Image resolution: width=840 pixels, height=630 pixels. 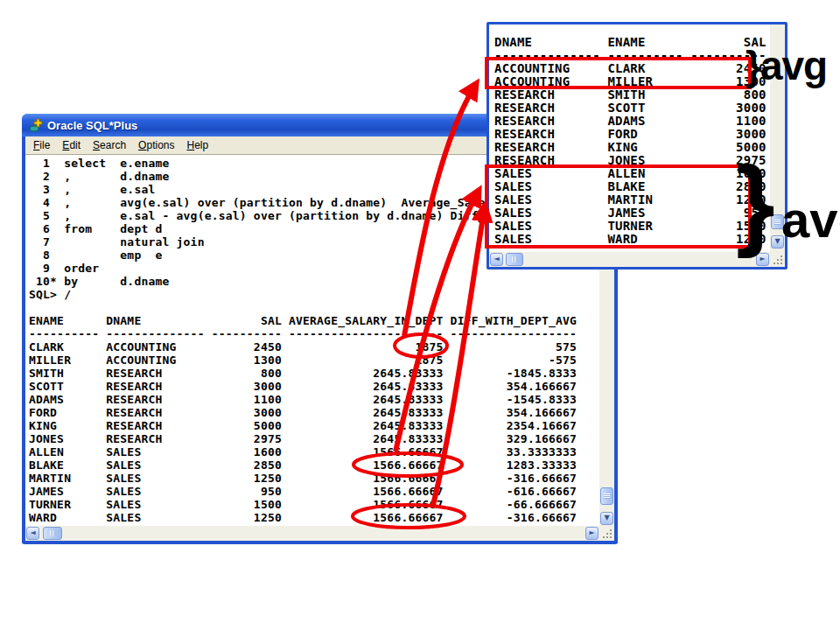 What do you see at coordinates (630, 259) in the screenshot?
I see `overlay-horizontal-scrollbar: ◄ ►` at bounding box center [630, 259].